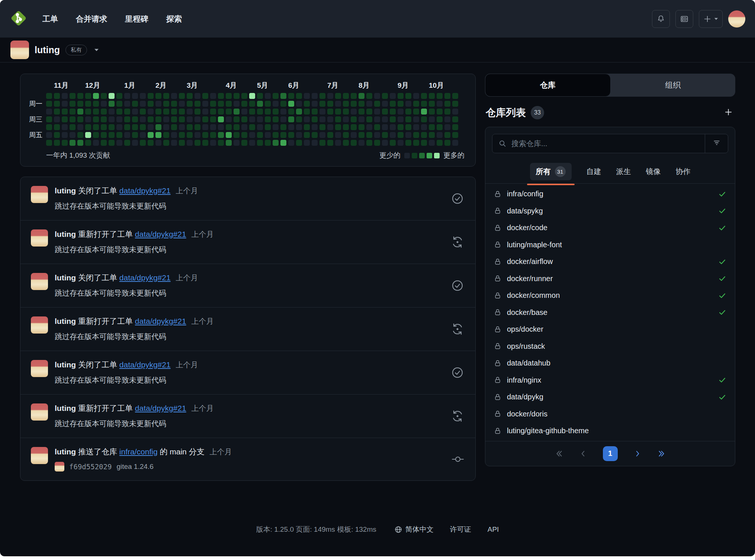  Describe the element at coordinates (716, 144) in the screenshot. I see `filter-button` at that location.